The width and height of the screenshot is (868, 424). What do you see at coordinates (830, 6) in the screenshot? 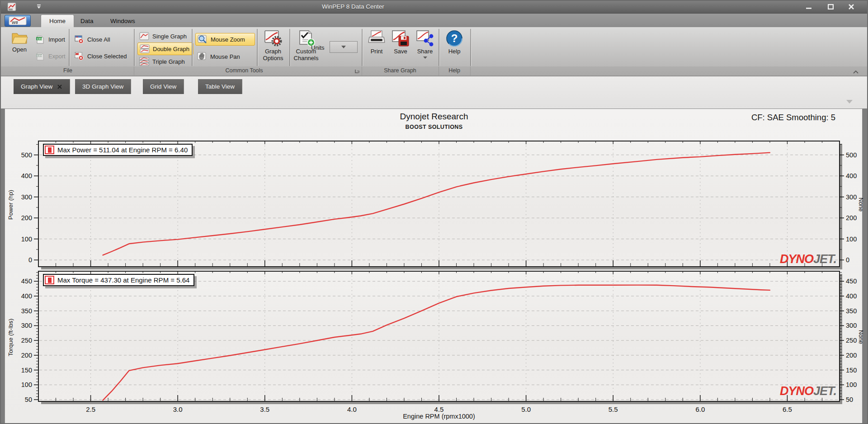
I see `maximize-button` at bounding box center [830, 6].